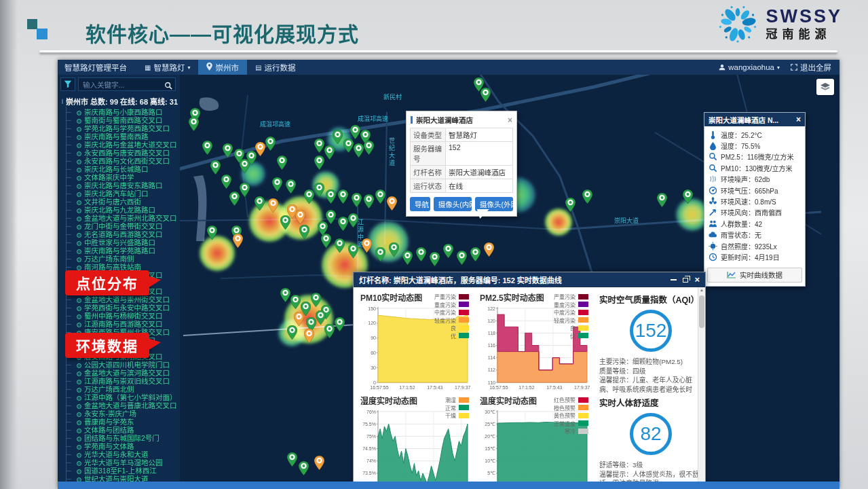  Describe the element at coordinates (494, 204) in the screenshot. I see `camera-internet-button: 摄像头(外网` at that location.